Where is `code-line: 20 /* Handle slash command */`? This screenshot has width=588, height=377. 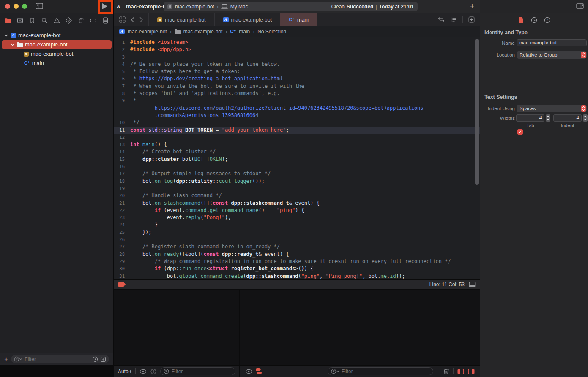
code-line: 20 /* Handle slash command */ is located at coordinates (297, 196).